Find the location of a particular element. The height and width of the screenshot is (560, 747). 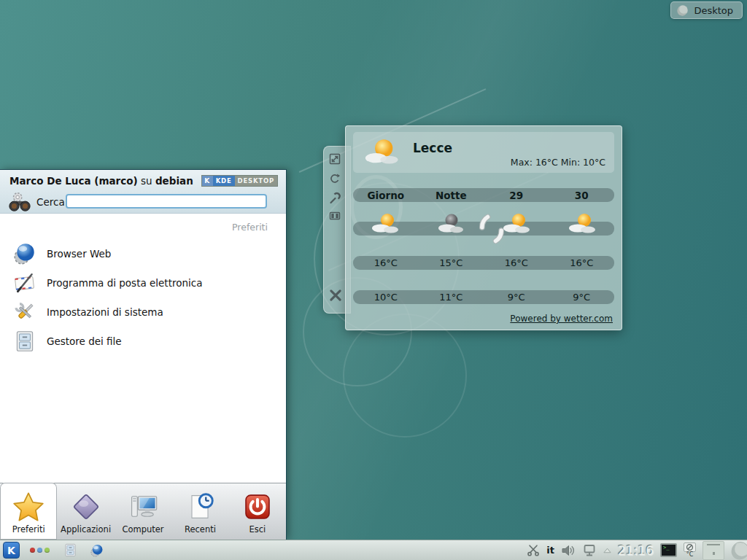

search-input is located at coordinates (166, 201).